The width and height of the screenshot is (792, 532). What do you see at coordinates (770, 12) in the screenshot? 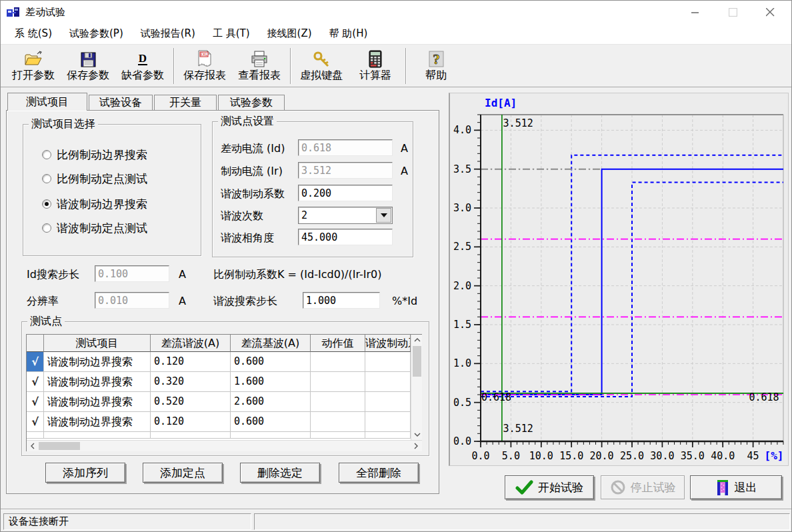
I see `close-button` at bounding box center [770, 12].